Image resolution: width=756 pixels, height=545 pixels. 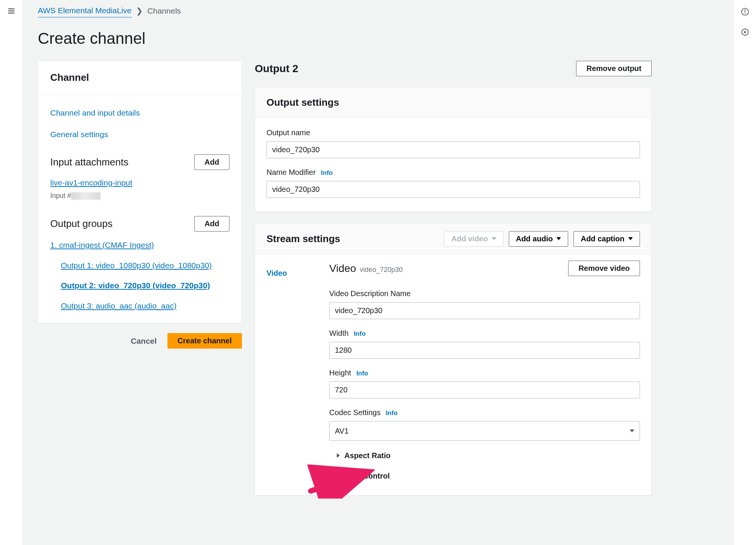 What do you see at coordinates (745, 13) in the screenshot?
I see `info-icon` at bounding box center [745, 13].